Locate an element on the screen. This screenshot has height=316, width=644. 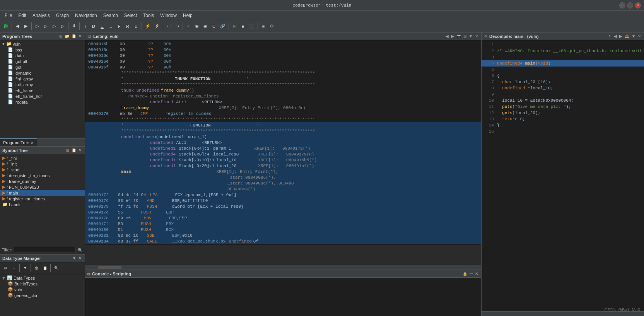
sym-deregister: ▶ f deregister_tm_clones is located at coordinates (43, 176).